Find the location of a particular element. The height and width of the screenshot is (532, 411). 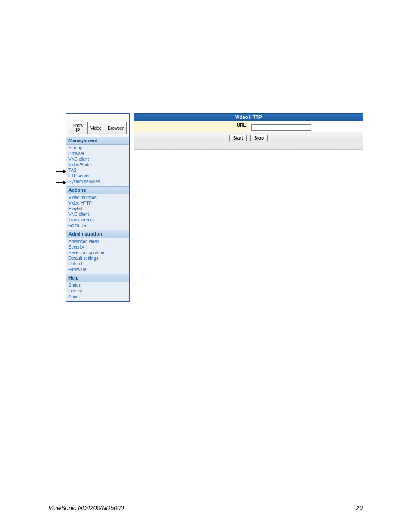

nav-go-to-url: Go to URL is located at coordinates (98, 226).